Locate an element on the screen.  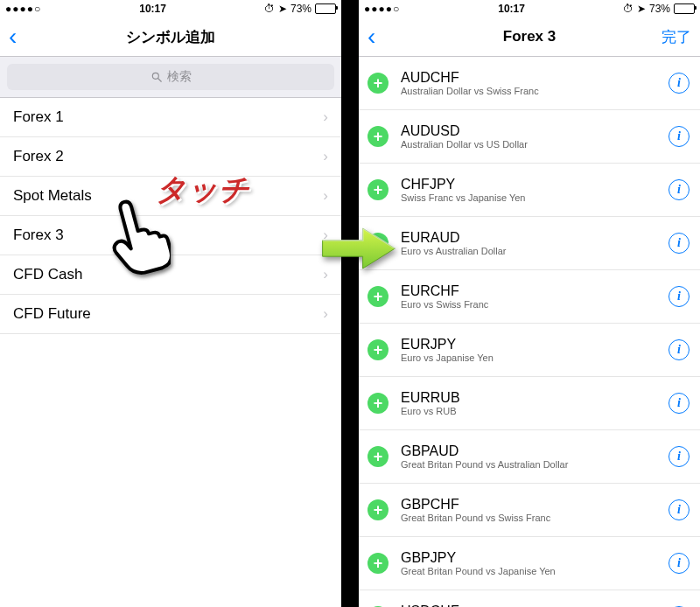
symbol-code: USDCHF is located at coordinates (535, 605).